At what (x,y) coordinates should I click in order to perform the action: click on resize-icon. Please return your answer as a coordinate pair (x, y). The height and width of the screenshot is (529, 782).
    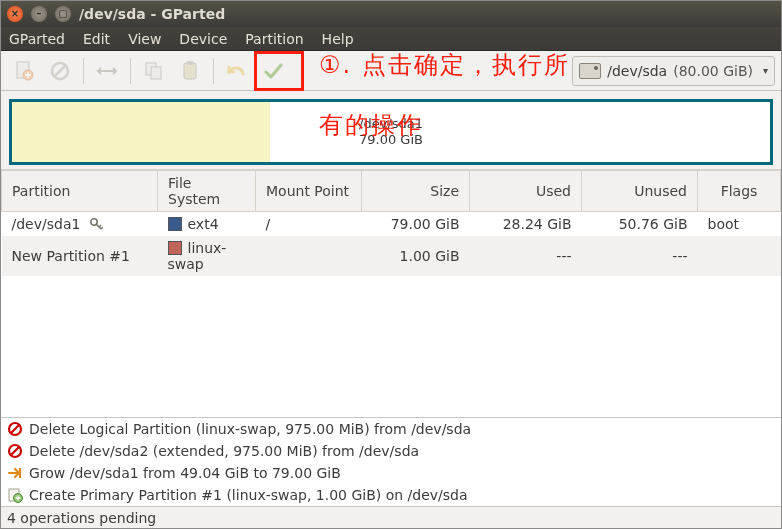
    Looking at the image, I should click on (107, 71).